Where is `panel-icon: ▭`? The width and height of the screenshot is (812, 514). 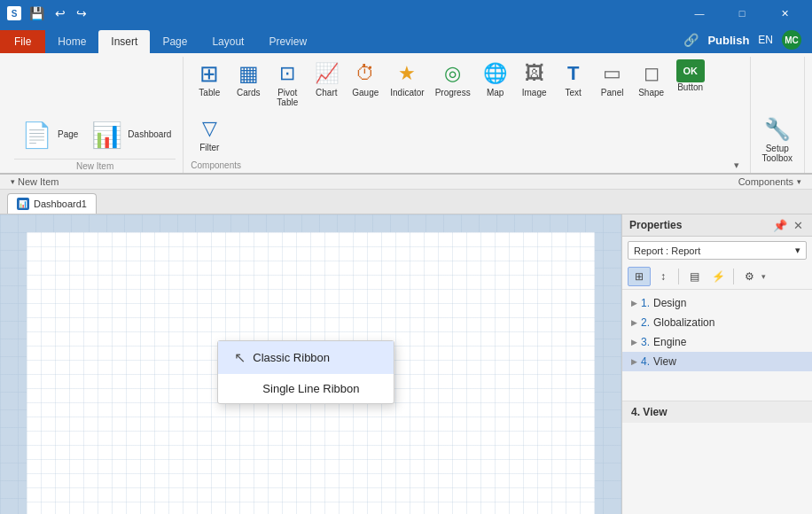
panel-icon: ▭ is located at coordinates (613, 74).